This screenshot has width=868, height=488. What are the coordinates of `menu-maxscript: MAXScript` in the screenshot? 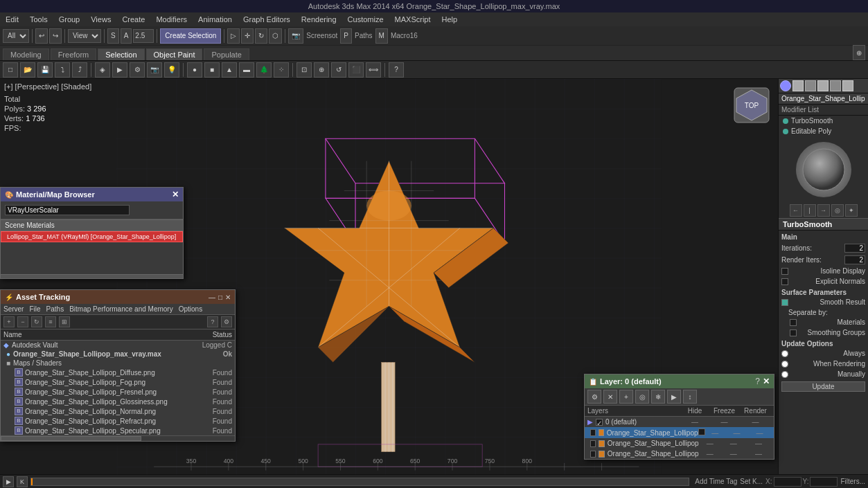 It's located at (413, 19).